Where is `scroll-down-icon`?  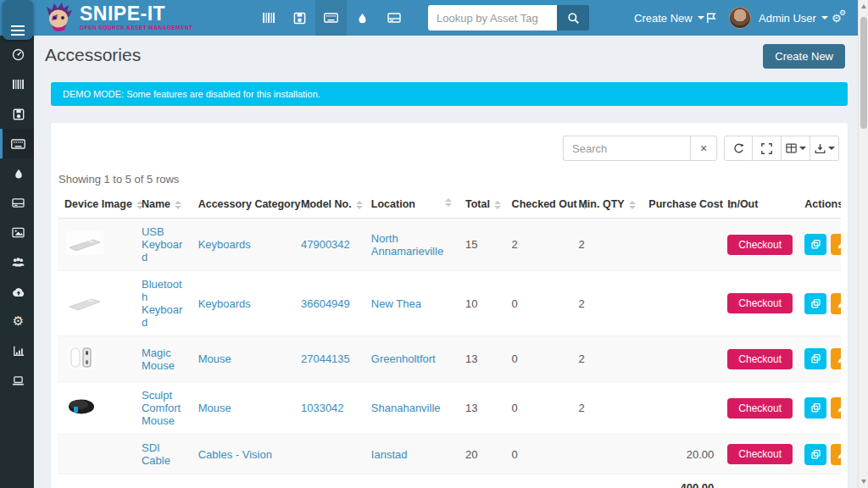 scroll-down-icon is located at coordinates (864, 481).